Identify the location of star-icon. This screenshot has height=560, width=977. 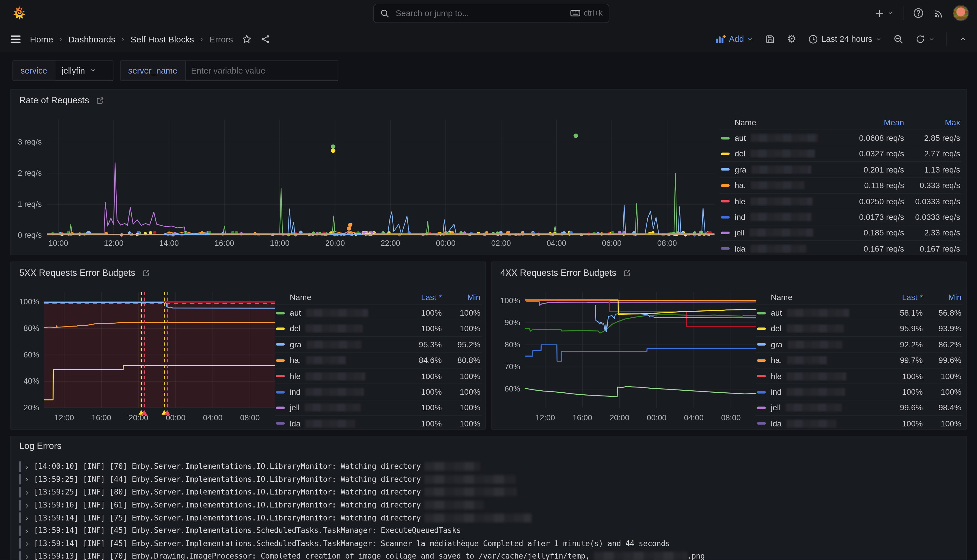
(247, 39).